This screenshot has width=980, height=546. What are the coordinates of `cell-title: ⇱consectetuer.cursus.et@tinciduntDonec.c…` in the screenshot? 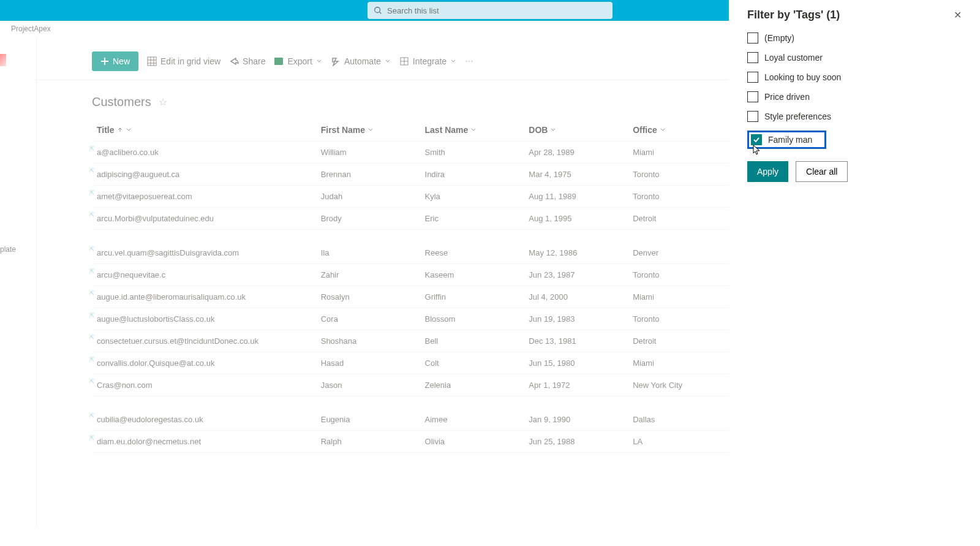 It's located at (204, 341).